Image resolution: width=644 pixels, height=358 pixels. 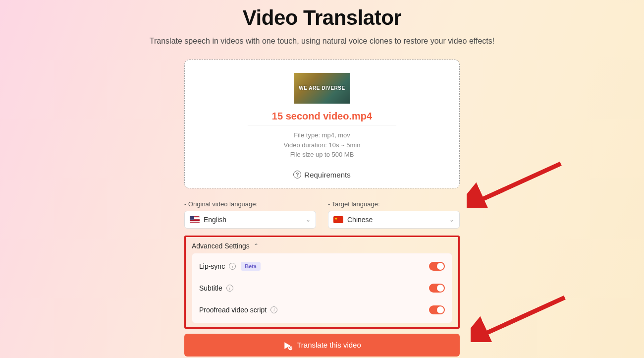 I want to click on original-language-label: - Original video language:, so click(x=250, y=204).